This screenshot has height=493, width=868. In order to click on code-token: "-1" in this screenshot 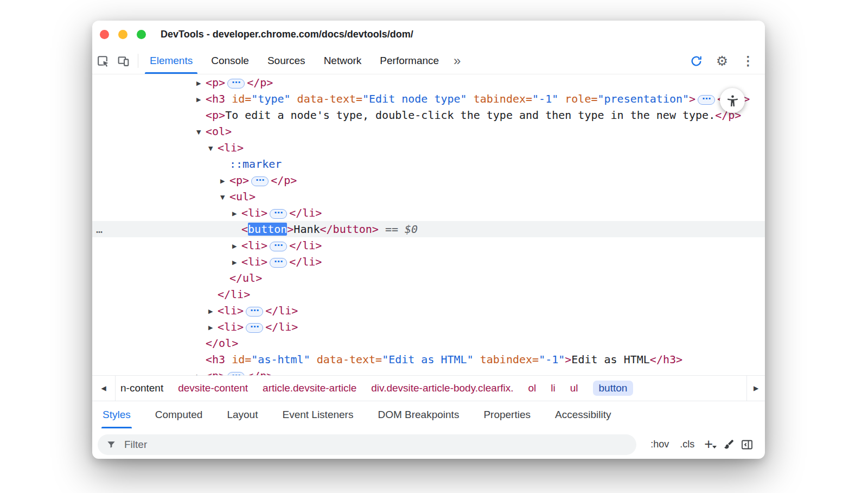, I will do `click(552, 359)`.